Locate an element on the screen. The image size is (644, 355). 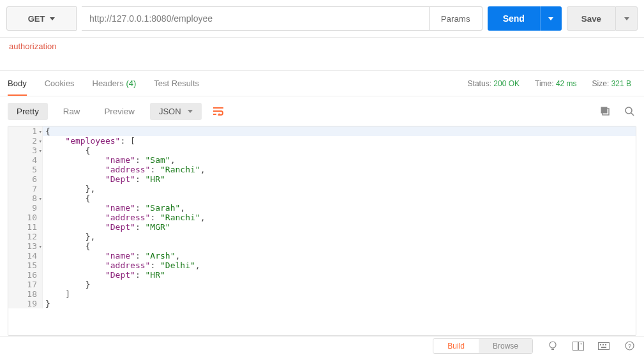
save-button: Save is located at coordinates (591, 19).